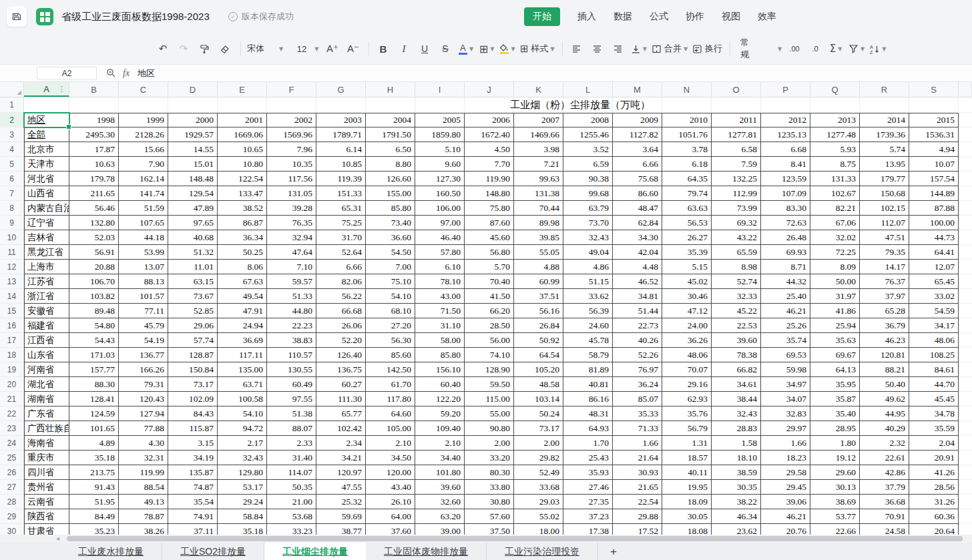  I want to click on value-cell: 8.71, so click(786, 267).